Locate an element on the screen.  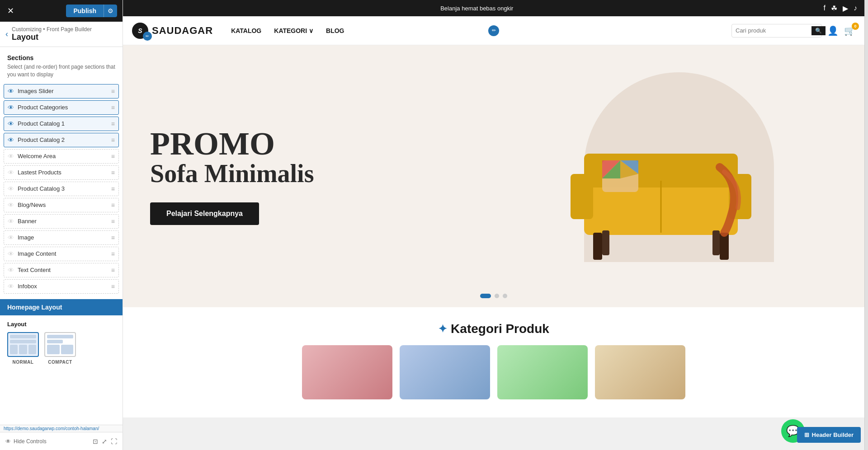
section-item-banner: 👁 Banner ≡ is located at coordinates (61, 221).